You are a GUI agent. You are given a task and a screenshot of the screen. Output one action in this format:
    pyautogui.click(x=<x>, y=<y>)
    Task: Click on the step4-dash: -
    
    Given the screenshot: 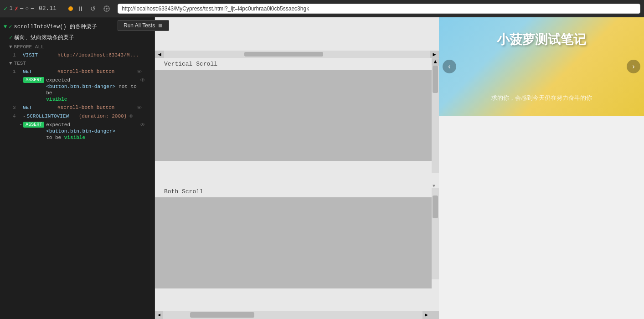 What is the action you would take?
    pyautogui.click(x=25, y=116)
    